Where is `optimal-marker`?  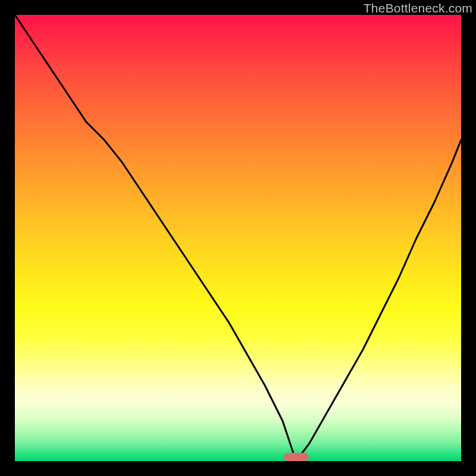 optimal-marker is located at coordinates (296, 457).